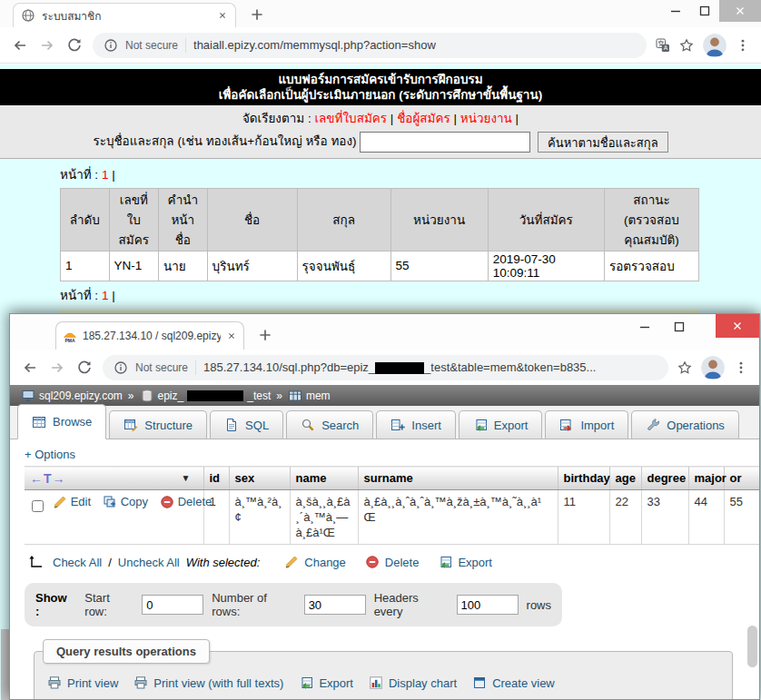 The height and width of the screenshot is (700, 761). What do you see at coordinates (125, 501) in the screenshot?
I see `copy-row-action: Copy` at bounding box center [125, 501].